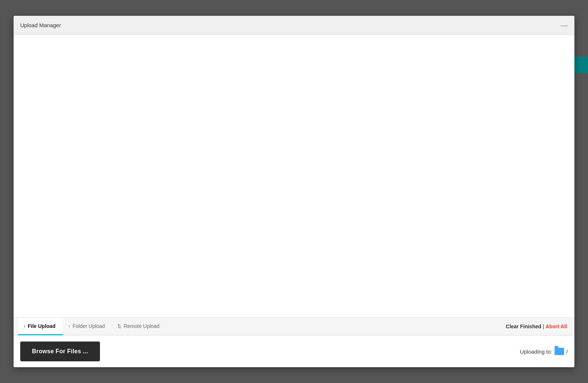 The image size is (588, 383). What do you see at coordinates (89, 326) in the screenshot?
I see `tab-folder-upload-label: Folder Upload` at bounding box center [89, 326].